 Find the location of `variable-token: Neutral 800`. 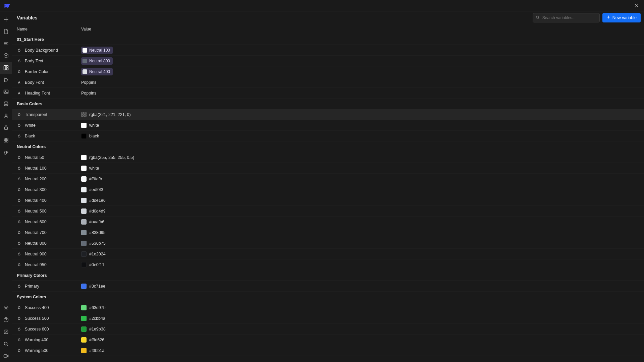

variable-token: Neutral 800 is located at coordinates (97, 61).